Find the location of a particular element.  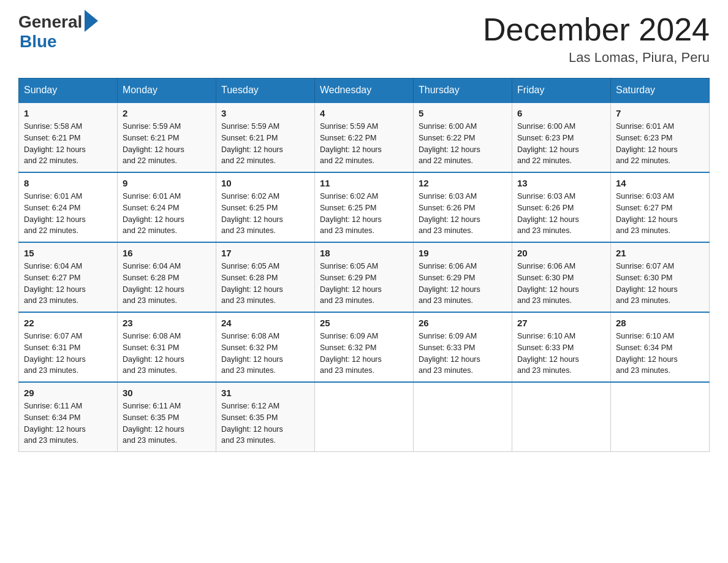

table-row: 22Sunrise: 6:07 AMSunset: 6:31 PMDayligh… is located at coordinates (69, 347).